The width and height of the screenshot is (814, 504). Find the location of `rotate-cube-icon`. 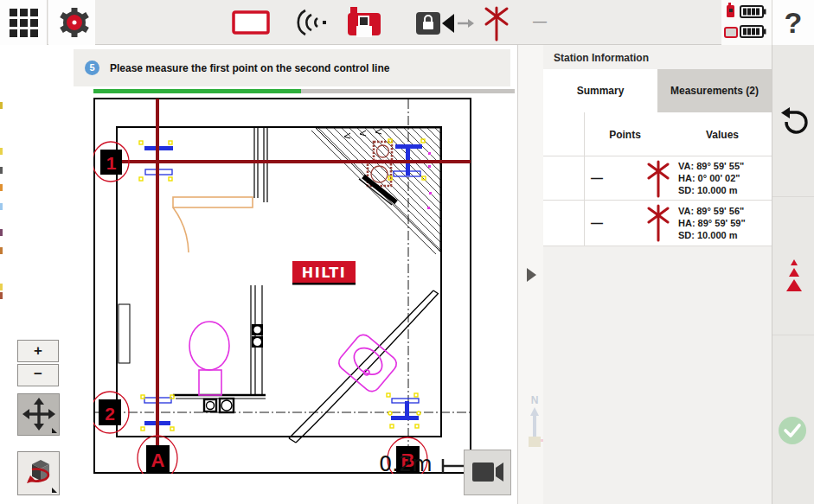

rotate-cube-icon is located at coordinates (39, 473).